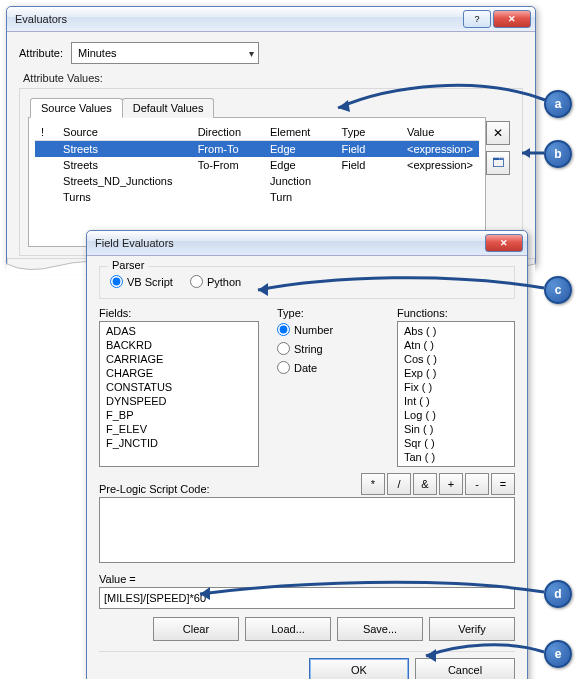 The width and height of the screenshot is (577, 679). Describe the element at coordinates (142, 282) in the screenshot. I see `parser-vbscript-radio: VB Script` at that location.